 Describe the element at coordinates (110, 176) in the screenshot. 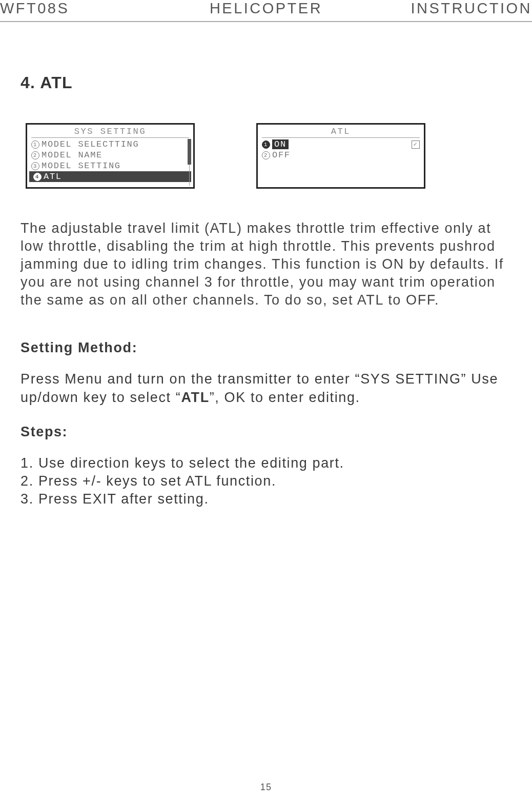

I see `lcd1-item-4-selected: 4 ATL` at that location.